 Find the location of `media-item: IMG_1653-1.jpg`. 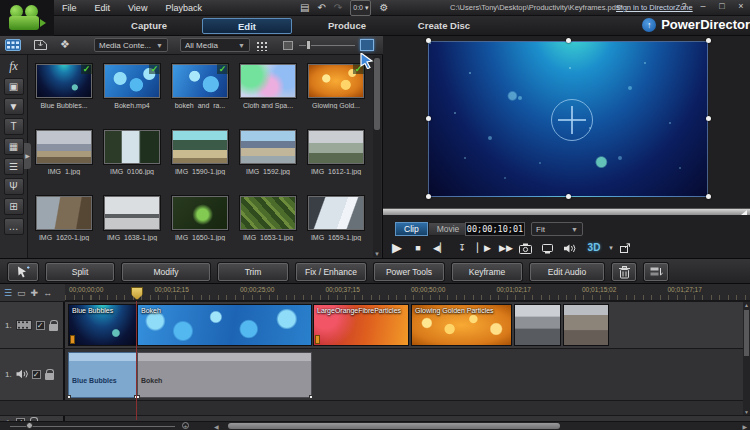

media-item: IMG_1653-1.jpg is located at coordinates (268, 222).